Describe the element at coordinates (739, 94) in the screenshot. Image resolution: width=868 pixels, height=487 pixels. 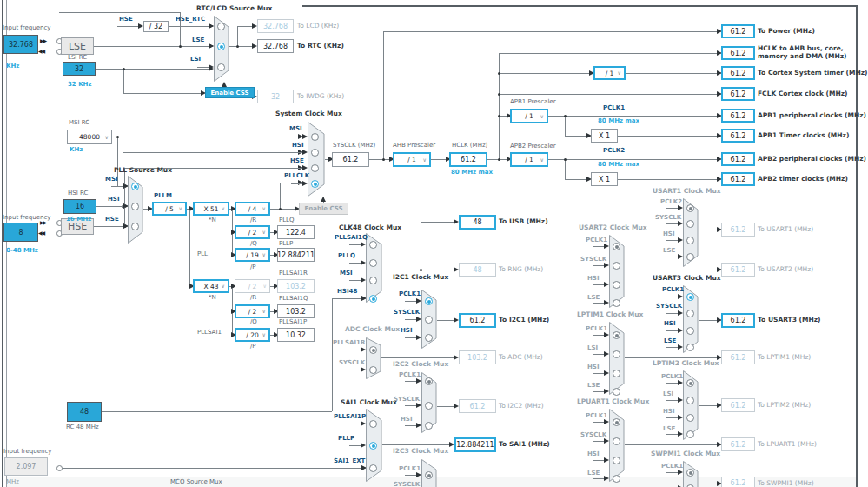
I see `fclk-value: 61.2` at that location.